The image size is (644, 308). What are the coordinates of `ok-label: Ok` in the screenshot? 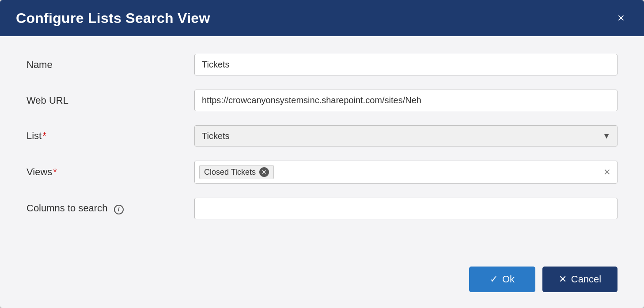 It's located at (508, 279).